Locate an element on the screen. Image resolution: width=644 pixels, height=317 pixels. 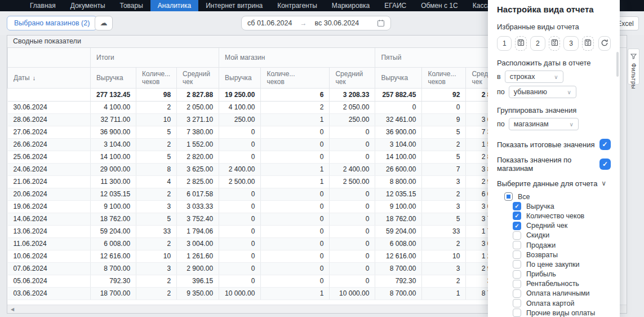
nav-tab-3: Товары is located at coordinates (132, 6).